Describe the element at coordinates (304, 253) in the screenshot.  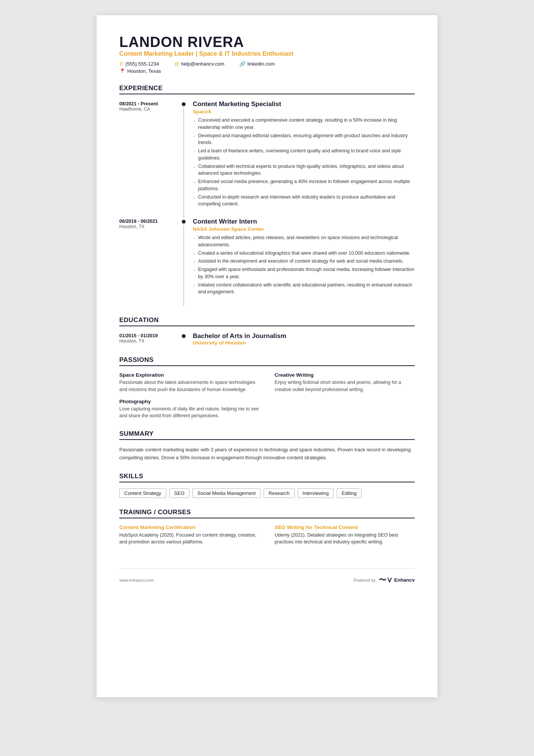
I see `bullet-item: Created a series of educational infograp…` at that location.